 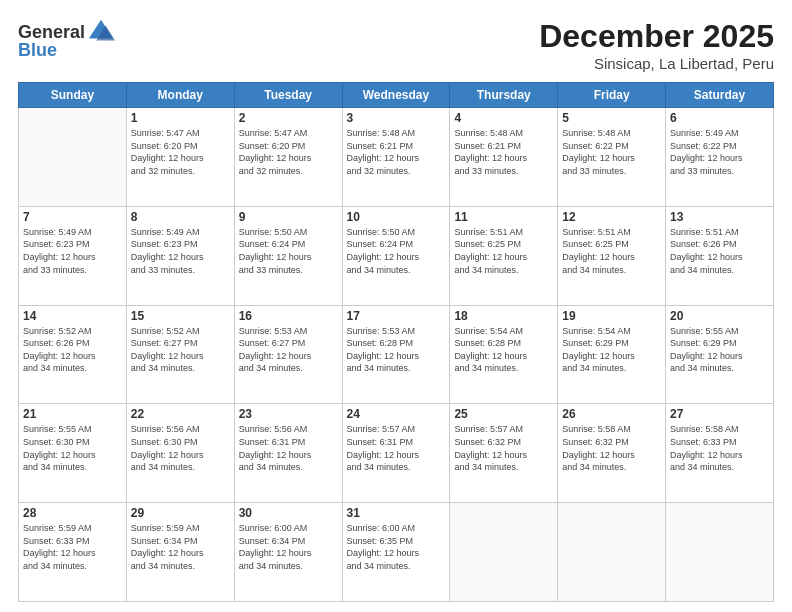 I want to click on day-number: 31, so click(x=396, y=513).